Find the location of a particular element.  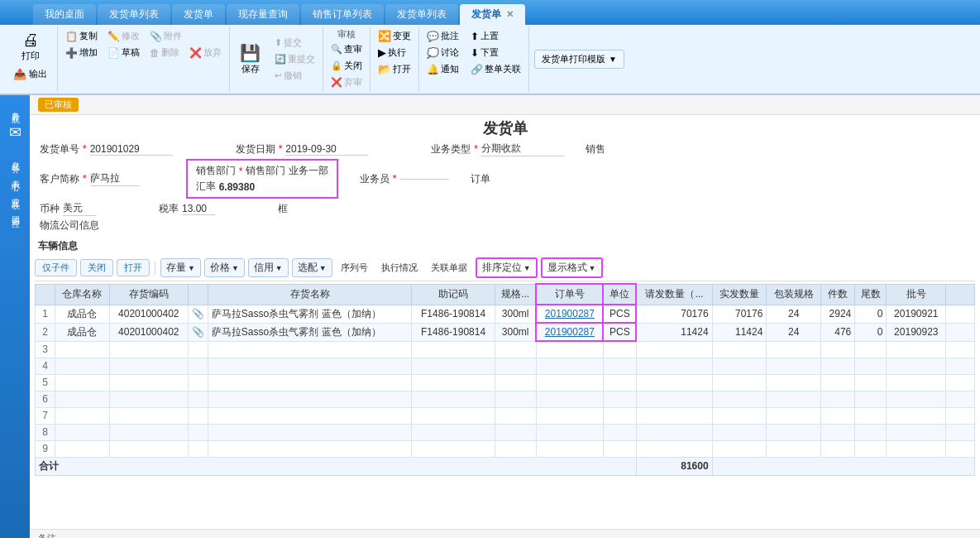

table-row: 4 is located at coordinates (505, 366).